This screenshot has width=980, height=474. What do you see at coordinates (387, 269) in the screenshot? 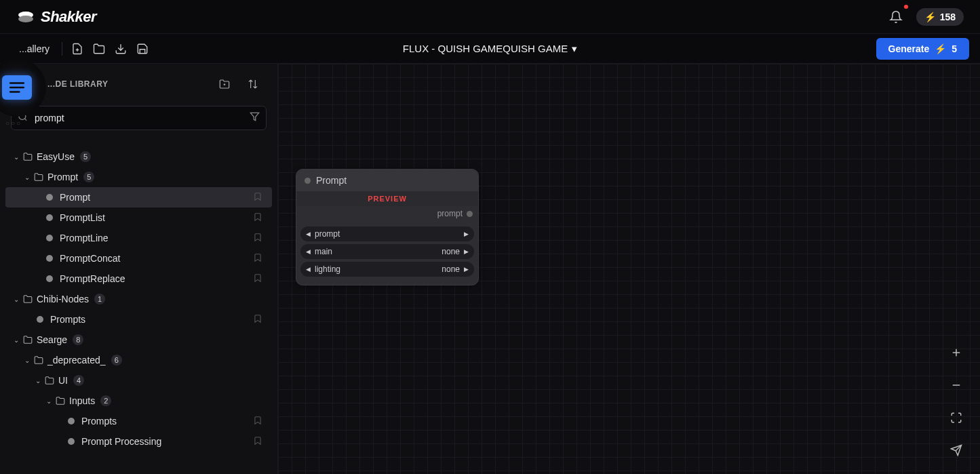
I see `node-param-lighting: ◀lighting none▶` at bounding box center [387, 269].